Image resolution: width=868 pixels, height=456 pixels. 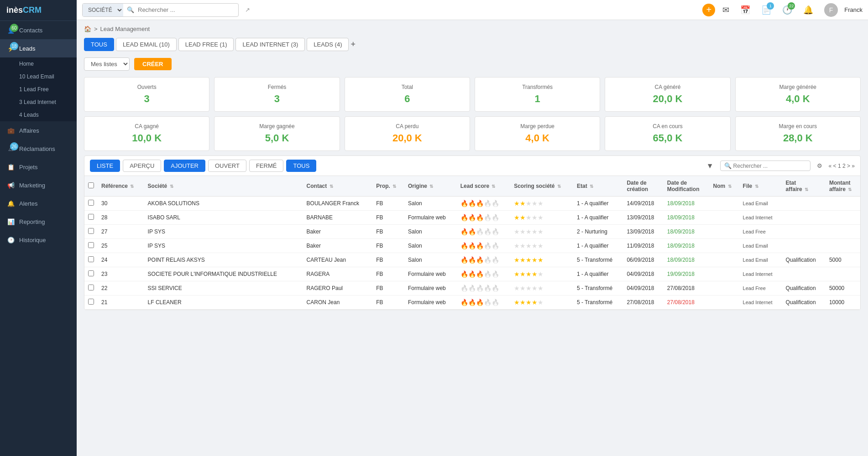 I want to click on th-nom: Nom ⇅, so click(x=725, y=186).